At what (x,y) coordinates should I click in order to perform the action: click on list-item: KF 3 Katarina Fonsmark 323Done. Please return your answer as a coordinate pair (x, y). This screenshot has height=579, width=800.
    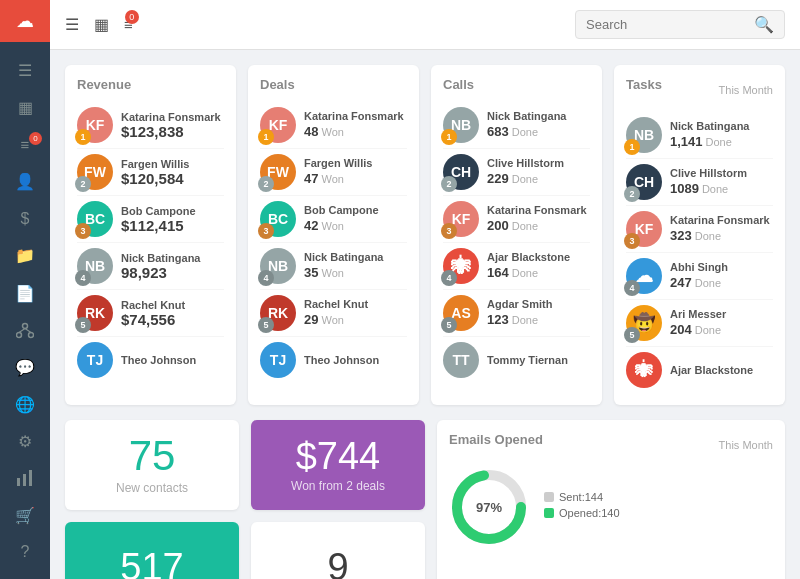
    Looking at the image, I should click on (700, 230).